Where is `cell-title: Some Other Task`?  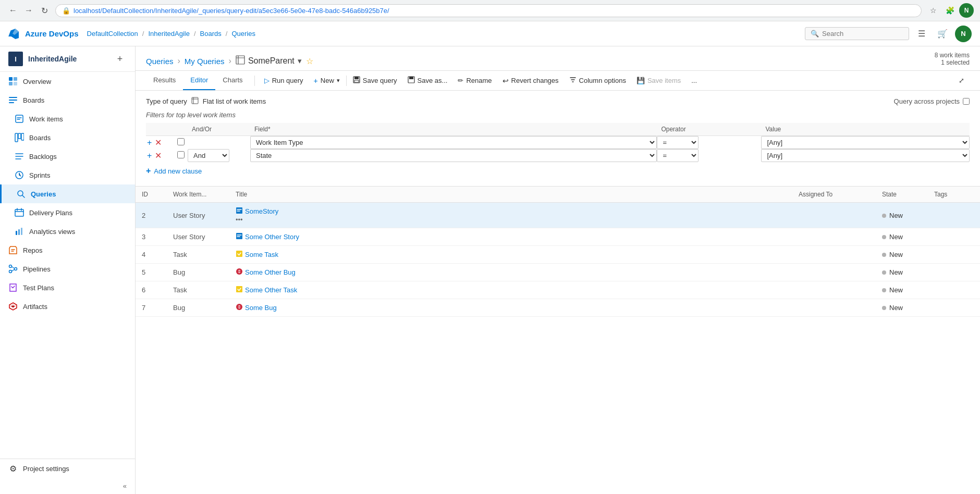
cell-title: Some Other Task is located at coordinates (511, 290).